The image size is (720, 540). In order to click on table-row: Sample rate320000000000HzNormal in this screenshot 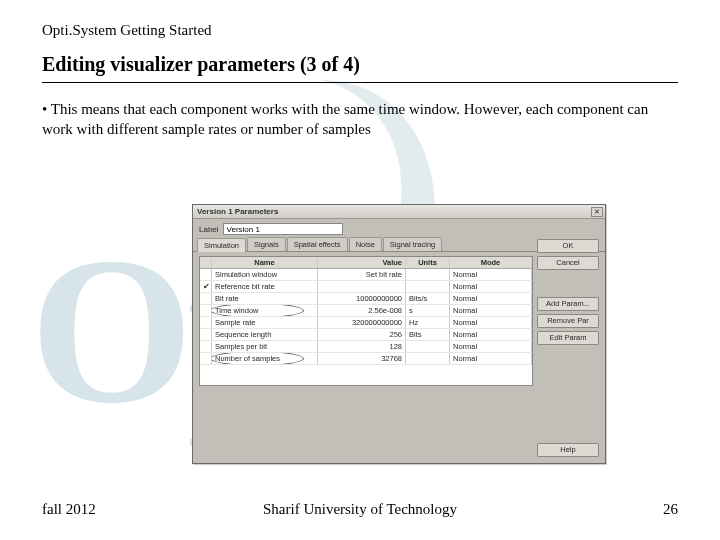, I will do `click(366, 323)`.